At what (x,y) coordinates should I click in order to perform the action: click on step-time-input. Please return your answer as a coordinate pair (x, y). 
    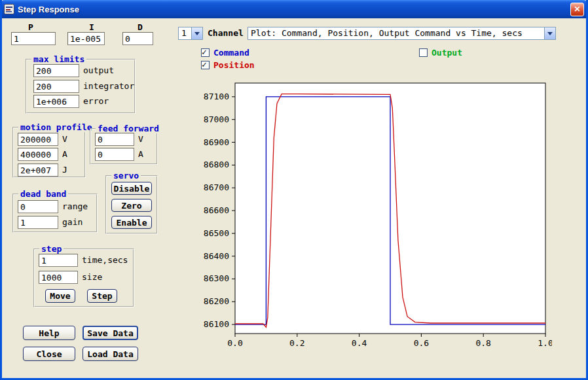
    Looking at the image, I should click on (58, 260).